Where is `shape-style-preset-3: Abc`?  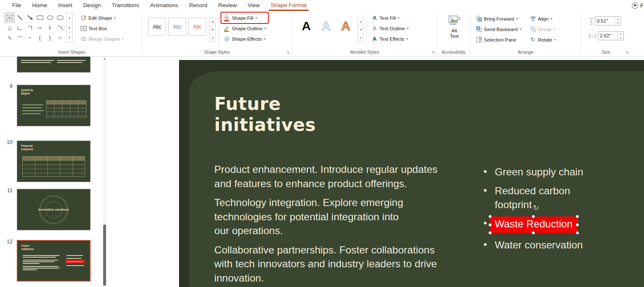
shape-style-preset-3: Abc is located at coordinates (197, 27).